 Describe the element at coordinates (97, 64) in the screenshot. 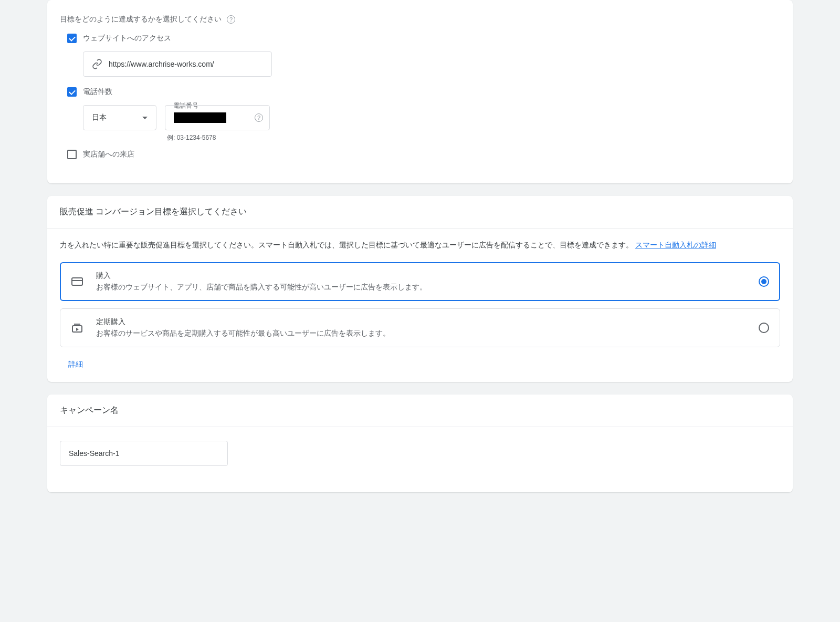

I see `link-icon` at that location.